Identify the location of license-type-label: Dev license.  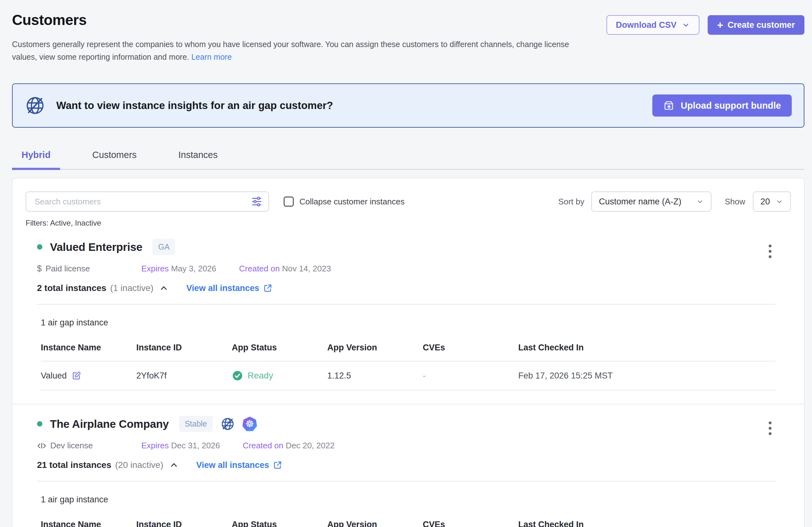
(72, 446).